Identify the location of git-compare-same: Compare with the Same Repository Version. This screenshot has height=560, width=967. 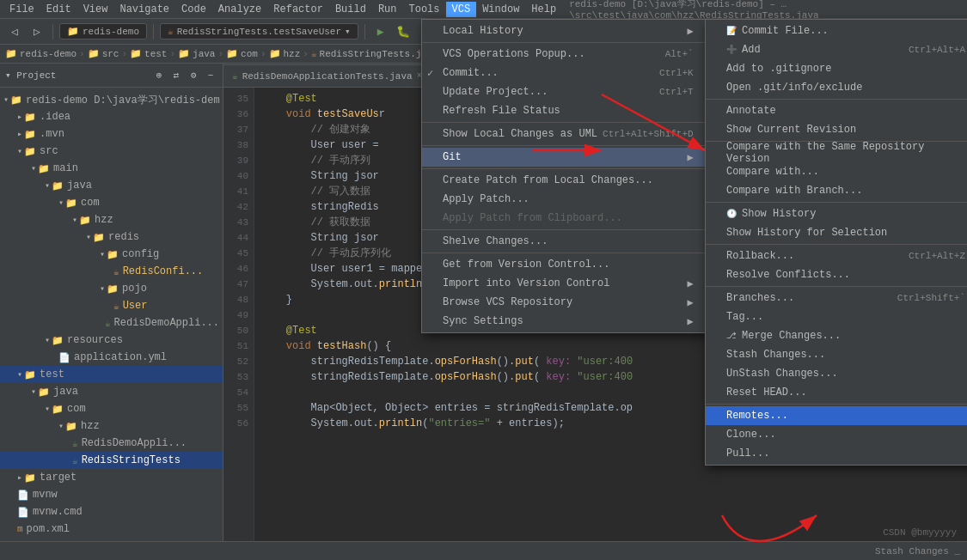
(836, 153).